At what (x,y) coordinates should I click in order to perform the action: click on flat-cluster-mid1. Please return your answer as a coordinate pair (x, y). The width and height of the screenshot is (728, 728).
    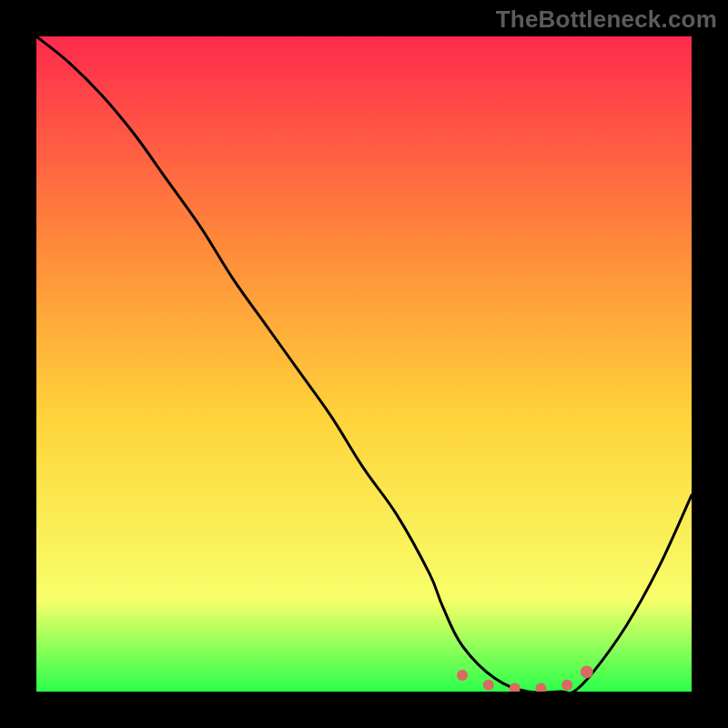
    Looking at the image, I should click on (489, 685).